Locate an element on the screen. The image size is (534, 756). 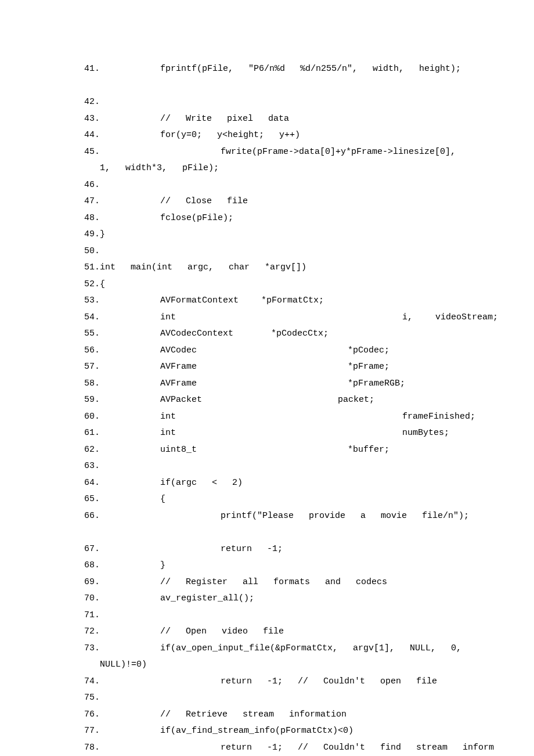
code-line: 46. is located at coordinates (267, 186).